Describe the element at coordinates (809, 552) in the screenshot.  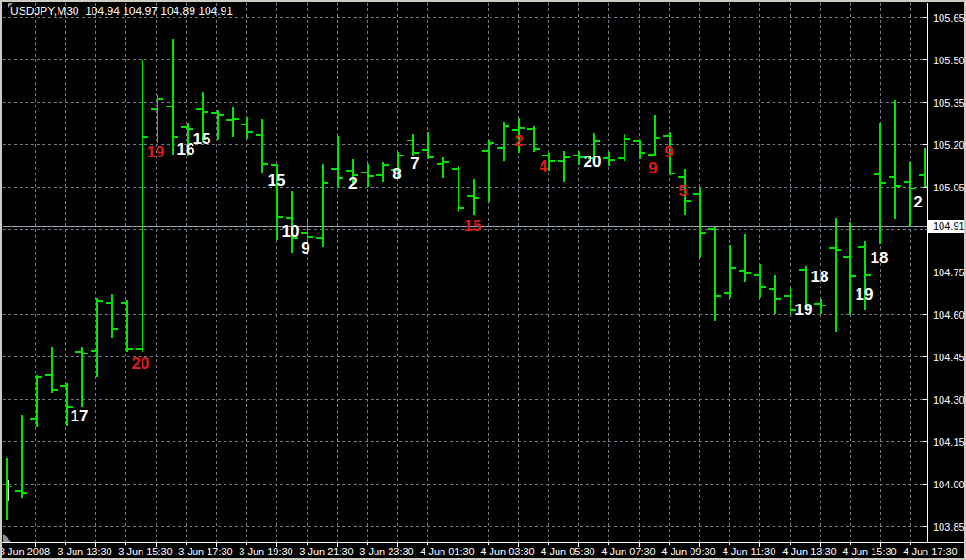
I see `time-axis-label: 4 Jun 13:30` at that location.